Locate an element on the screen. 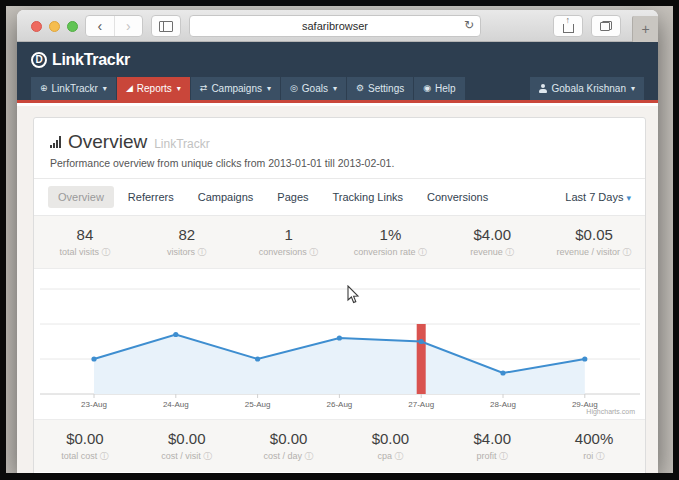 The image size is (679, 480). stat-profit: $4.00 profit ⓘ is located at coordinates (492, 446).